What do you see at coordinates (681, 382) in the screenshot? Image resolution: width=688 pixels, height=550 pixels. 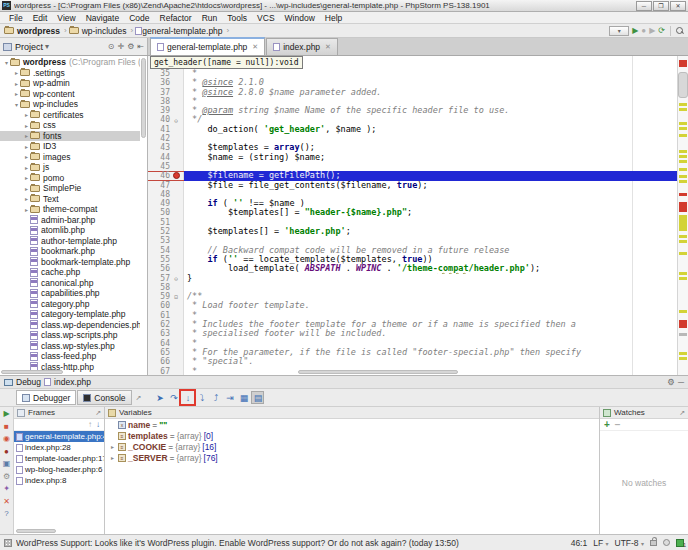 I see `hide-debug-panel-icon: ─` at bounding box center [681, 382].